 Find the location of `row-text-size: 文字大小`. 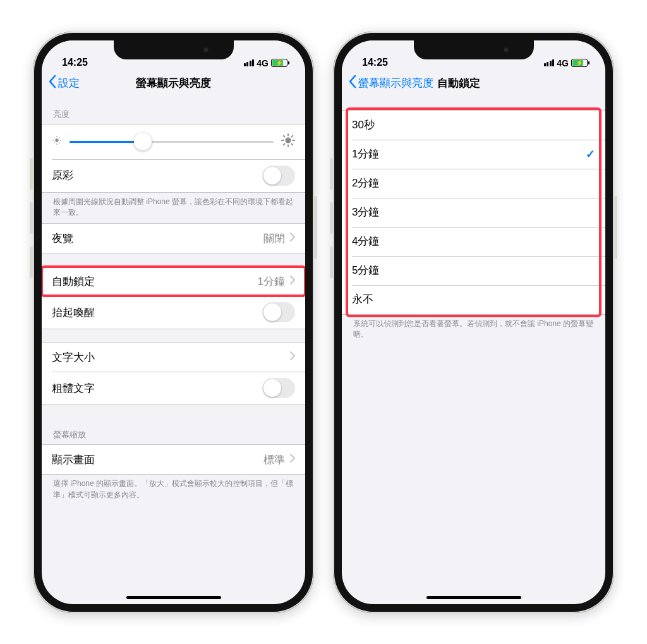

row-text-size: 文字大小 is located at coordinates (173, 357).